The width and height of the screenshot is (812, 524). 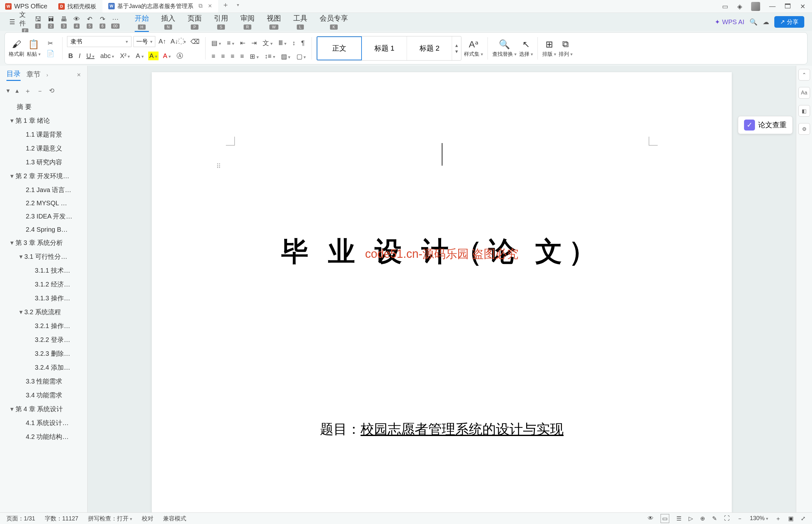 What do you see at coordinates (8, 91) in the screenshot?
I see `collapse-down-icon: ▾` at bounding box center [8, 91].